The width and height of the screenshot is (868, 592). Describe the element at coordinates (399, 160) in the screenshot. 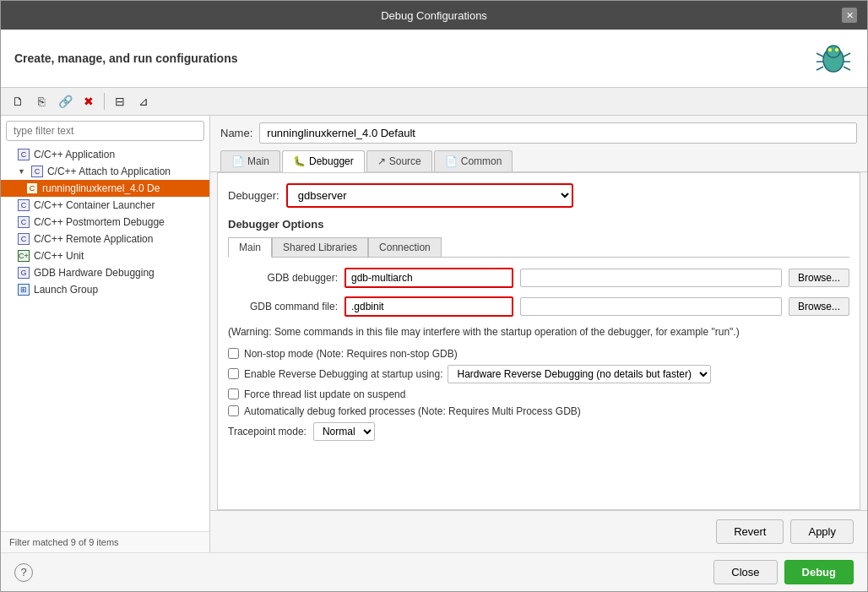

I see `tab-source: ↗ Source` at that location.